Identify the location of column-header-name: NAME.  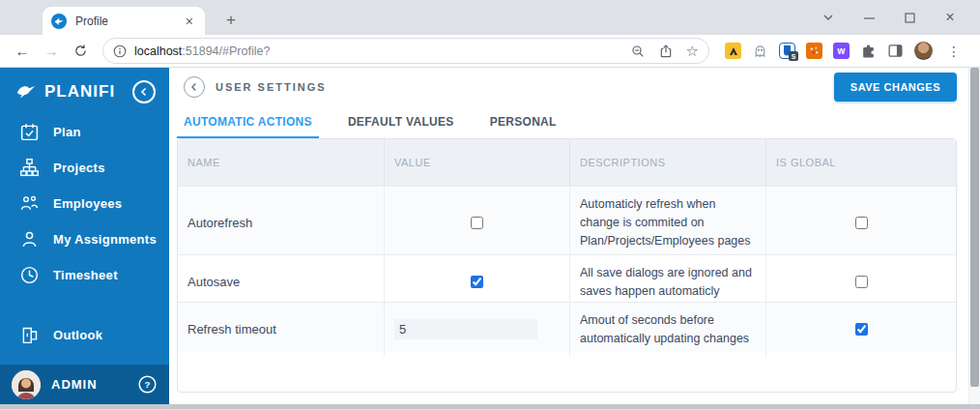
(281, 162).